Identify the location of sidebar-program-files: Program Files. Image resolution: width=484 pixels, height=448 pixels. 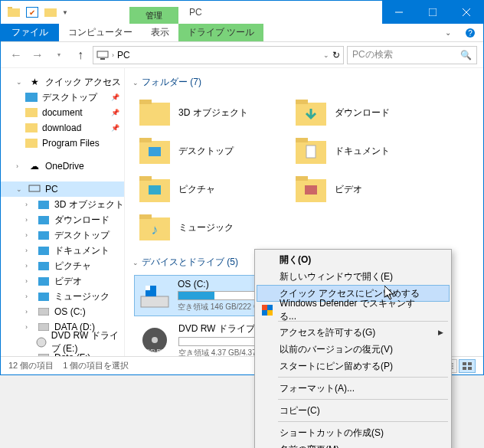
(63, 143).